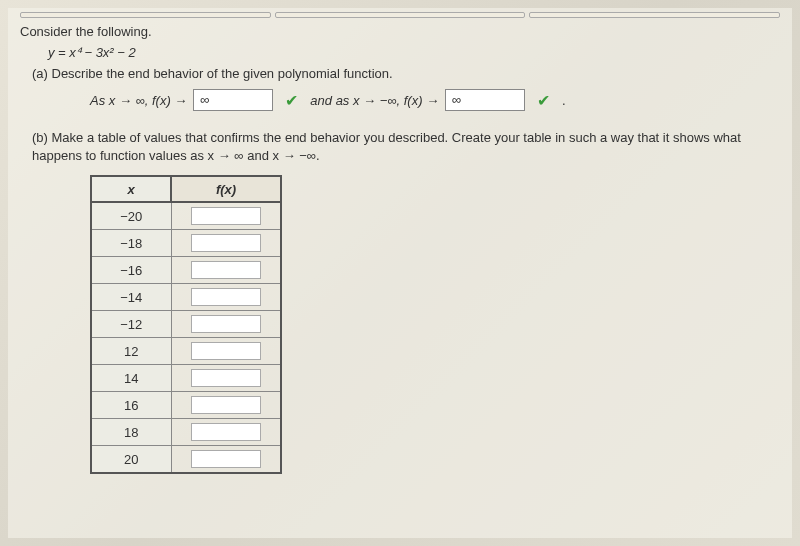  I want to click on x-cell: 18, so click(131, 432).